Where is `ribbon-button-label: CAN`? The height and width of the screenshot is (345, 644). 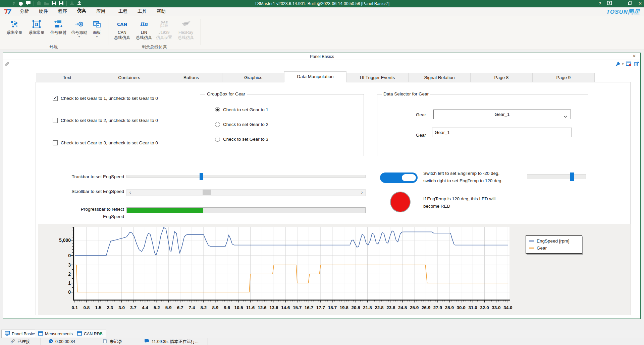
ribbon-button-label: CAN is located at coordinates (122, 33).